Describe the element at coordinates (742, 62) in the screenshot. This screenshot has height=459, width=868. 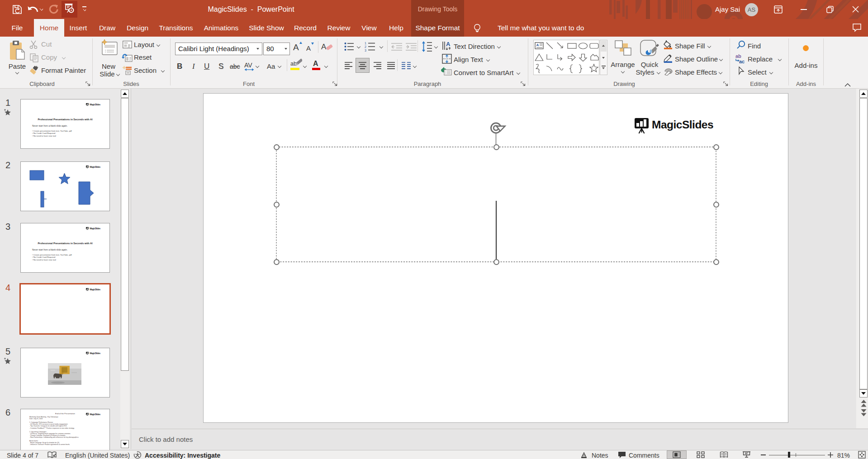
I see `svg-text: ac` at that location.